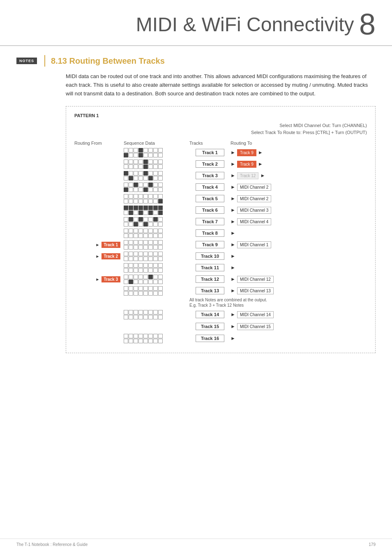 This screenshot has height=555, width=392. Describe the element at coordinates (210, 291) in the screenshot. I see `track-name-cell: Track 13` at that location.